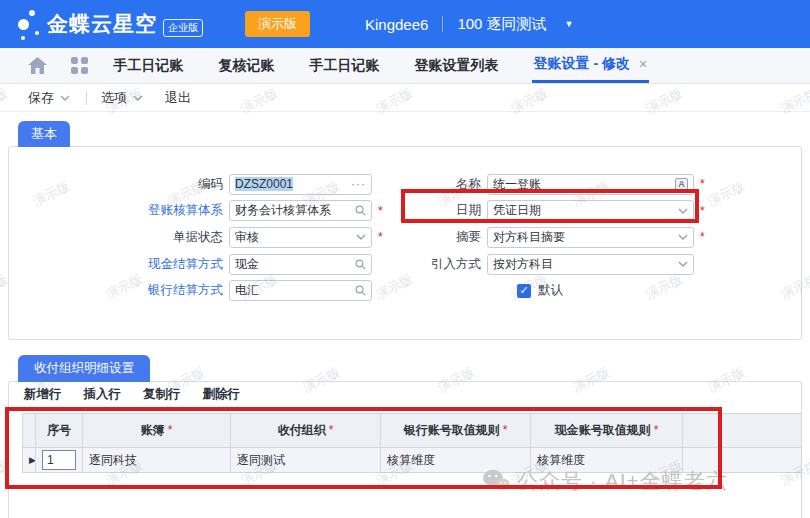  Describe the element at coordinates (439, 184) in the screenshot. I see `name-label: 名称` at that location.